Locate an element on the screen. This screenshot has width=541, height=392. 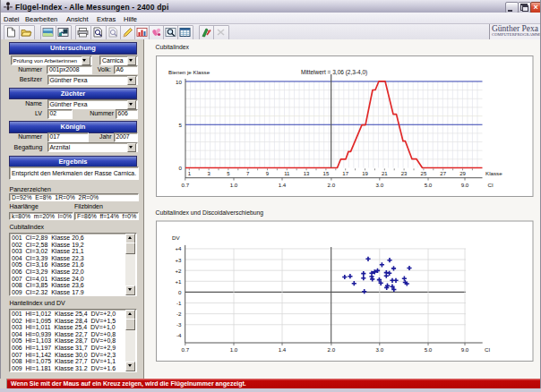
svg-text: -3 is located at coordinates (179, 324).